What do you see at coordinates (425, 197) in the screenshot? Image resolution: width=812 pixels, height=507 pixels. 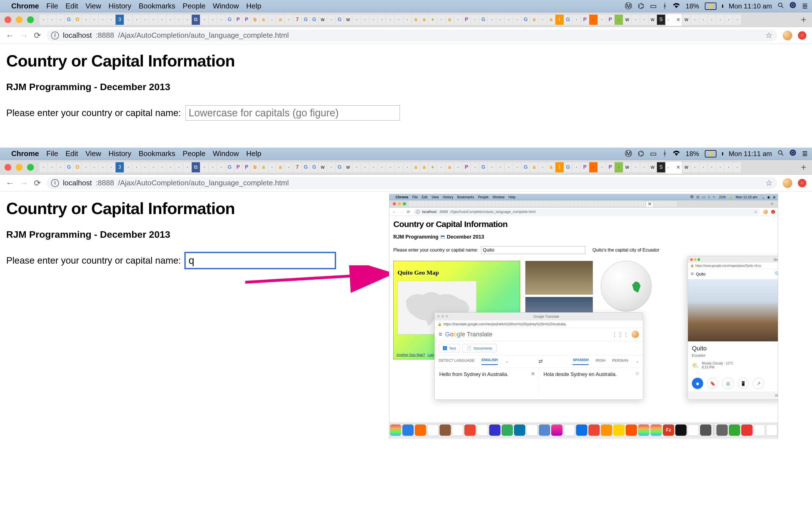 I see `menu-edit: Edit` at bounding box center [425, 197].